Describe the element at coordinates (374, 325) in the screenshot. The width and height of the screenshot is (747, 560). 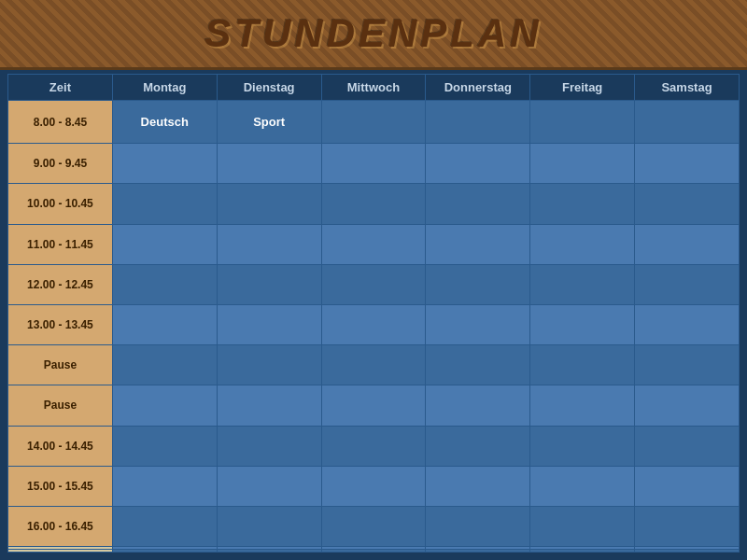
I see `table-row: 13.00 - 13.45` at that location.